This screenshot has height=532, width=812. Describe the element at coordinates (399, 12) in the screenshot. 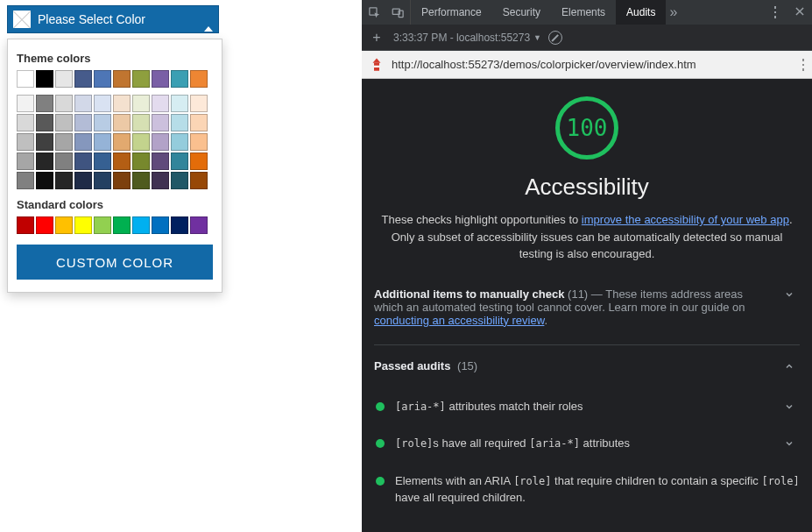

I see `device-toolbar-icon` at that location.